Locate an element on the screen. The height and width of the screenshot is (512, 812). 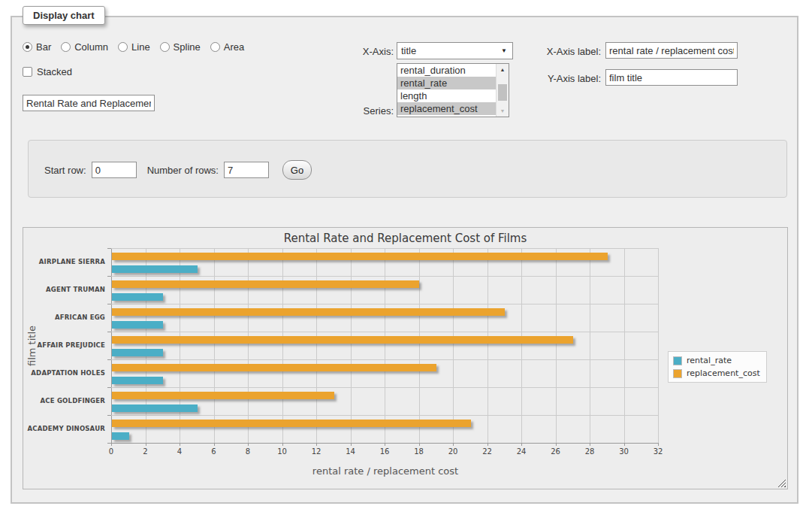
series-option-rental_duration: rental_duration is located at coordinates (446, 71).